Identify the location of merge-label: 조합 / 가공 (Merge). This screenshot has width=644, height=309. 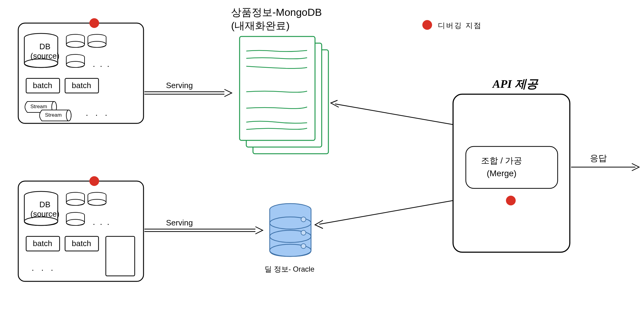
(502, 167).